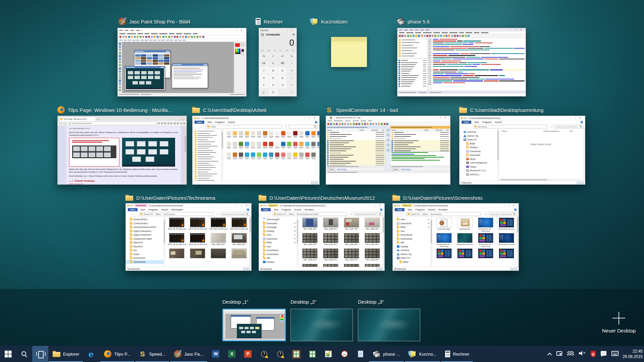 This screenshot has width=644, height=362. Describe the element at coordinates (356, 127) in the screenshot. I see `path-bar` at that location.